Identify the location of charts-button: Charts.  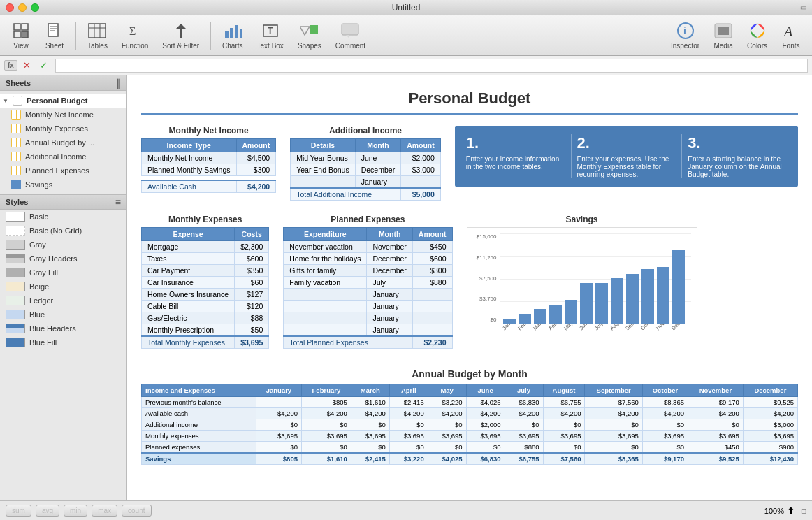
(232, 35).